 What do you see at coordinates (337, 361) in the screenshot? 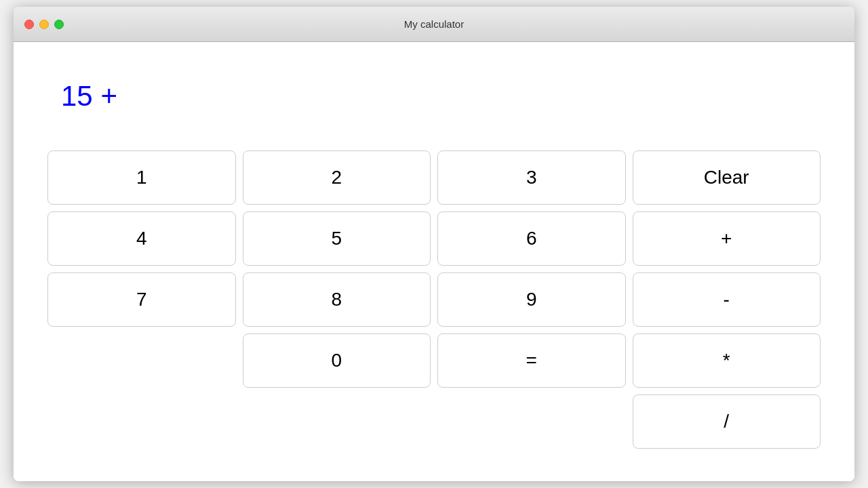
I see `button-0: 0` at bounding box center [337, 361].